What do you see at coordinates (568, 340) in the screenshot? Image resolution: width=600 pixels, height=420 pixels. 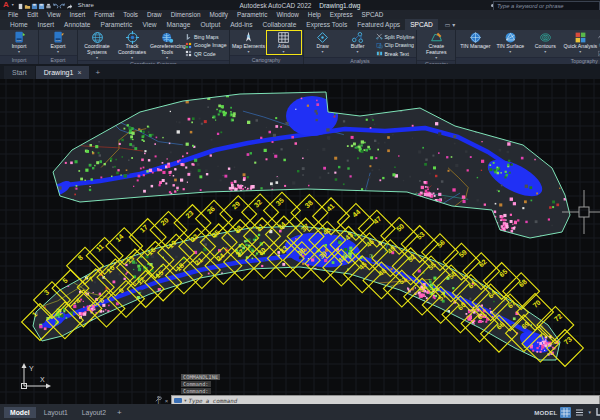 I see `tile-number: 73` at bounding box center [568, 340].